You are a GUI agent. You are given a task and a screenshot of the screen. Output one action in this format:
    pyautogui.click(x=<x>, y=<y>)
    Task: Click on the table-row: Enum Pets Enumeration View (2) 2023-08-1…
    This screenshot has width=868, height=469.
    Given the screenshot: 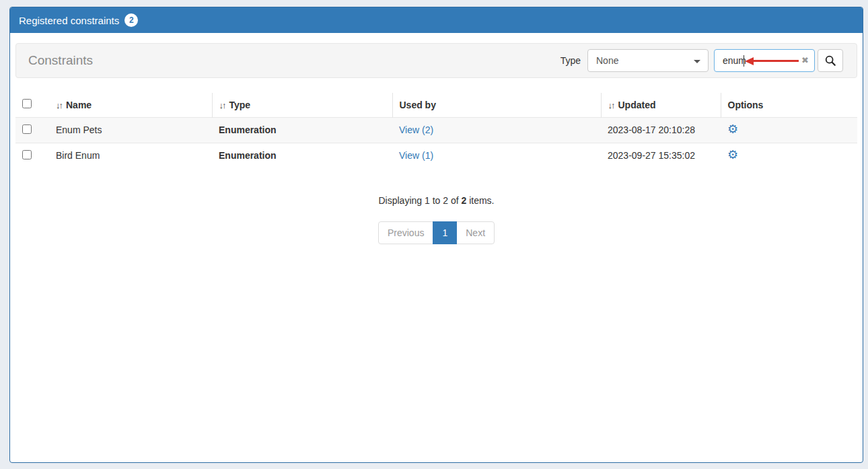 What is the action you would take?
    pyautogui.click(x=436, y=130)
    